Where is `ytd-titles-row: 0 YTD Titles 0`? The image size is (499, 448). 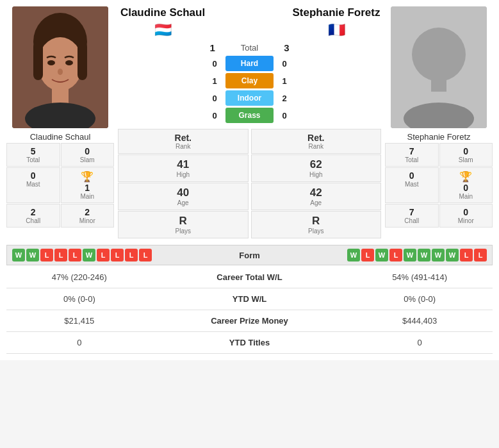 ytd-titles-row: 0 YTD Titles 0 is located at coordinates (250, 343).